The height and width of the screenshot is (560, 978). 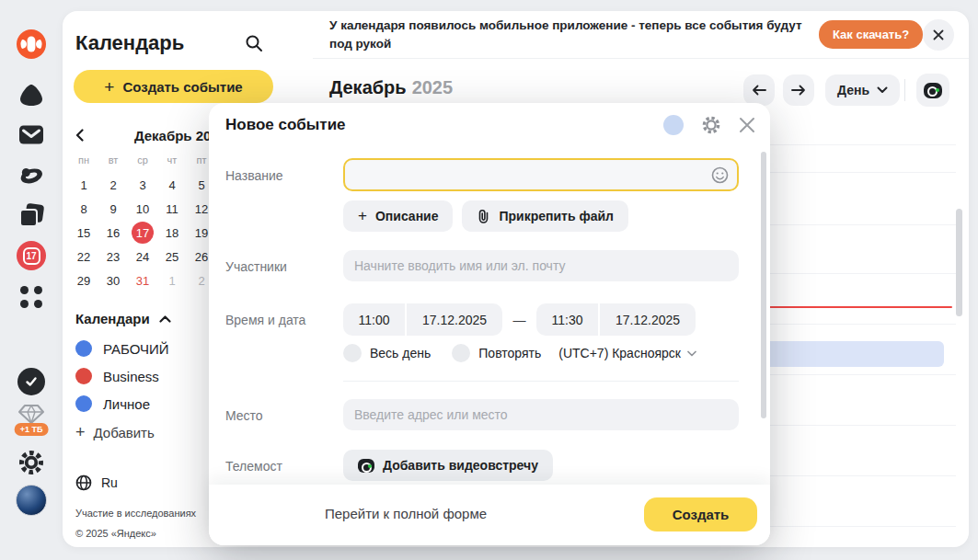 I want to click on telemost-button, so click(x=933, y=90).